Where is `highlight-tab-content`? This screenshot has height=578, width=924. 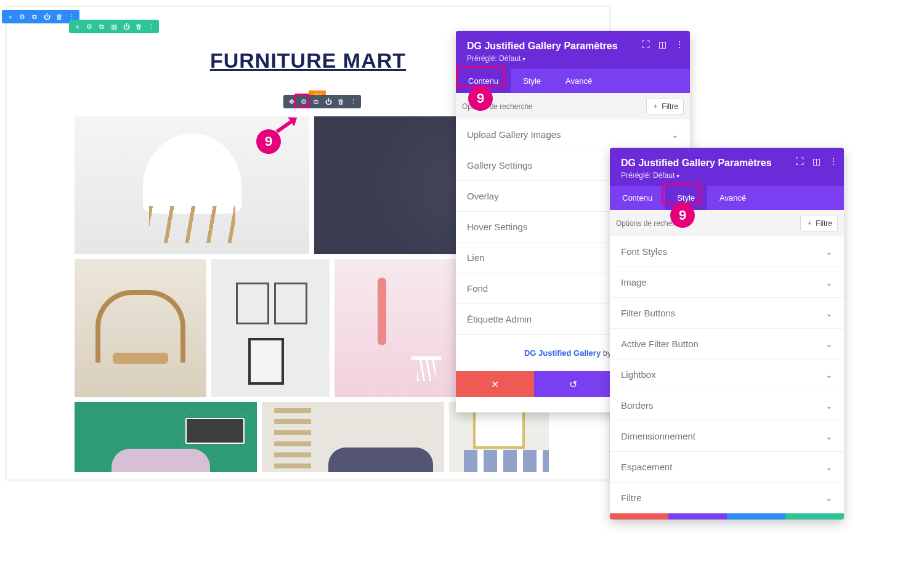
highlight-tab-content is located at coordinates (480, 77).